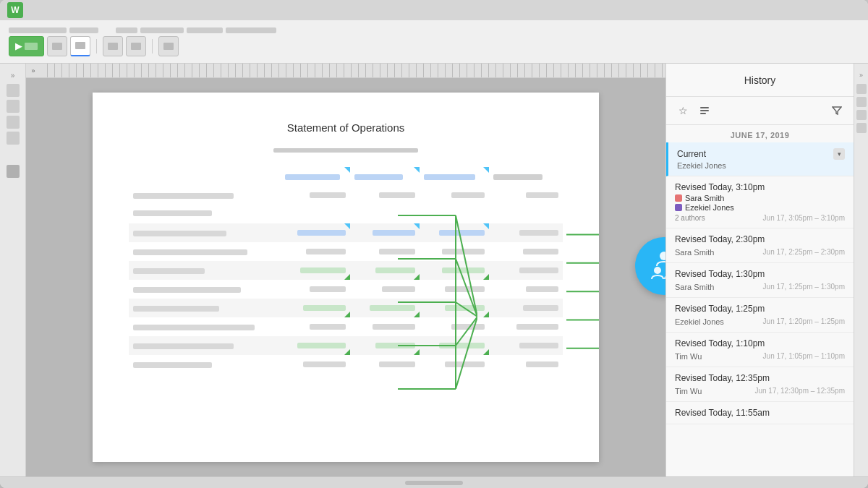 Image resolution: width=868 pixels, height=488 pixels. What do you see at coordinates (760, 286) in the screenshot?
I see `history-item-meta-130: Sara Smith Jun 17, 1:25pm – 1:30pm` at bounding box center [760, 286].